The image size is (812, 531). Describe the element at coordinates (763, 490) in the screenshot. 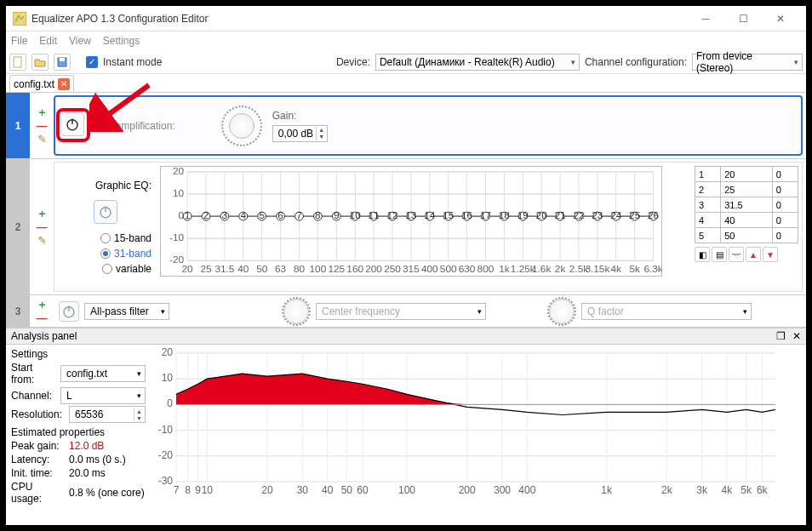

I see `svg-text: 6k` at that location.